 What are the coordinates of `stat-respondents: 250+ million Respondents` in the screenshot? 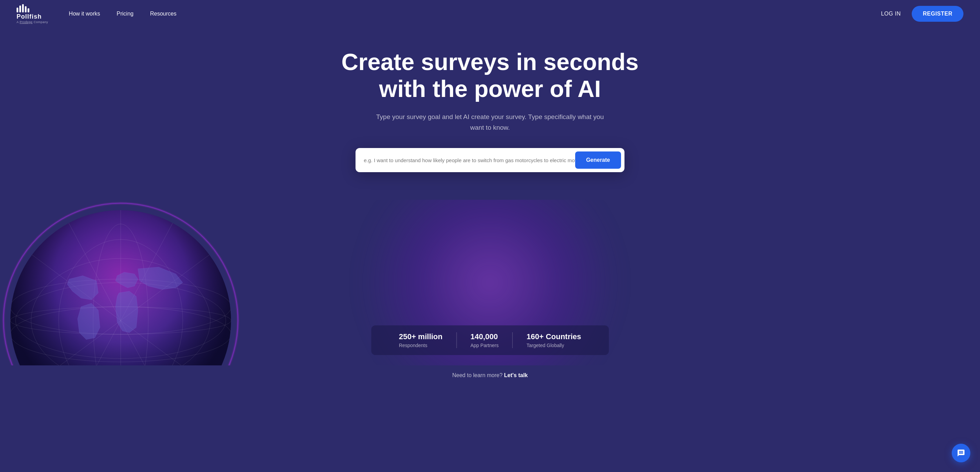 It's located at (421, 340).